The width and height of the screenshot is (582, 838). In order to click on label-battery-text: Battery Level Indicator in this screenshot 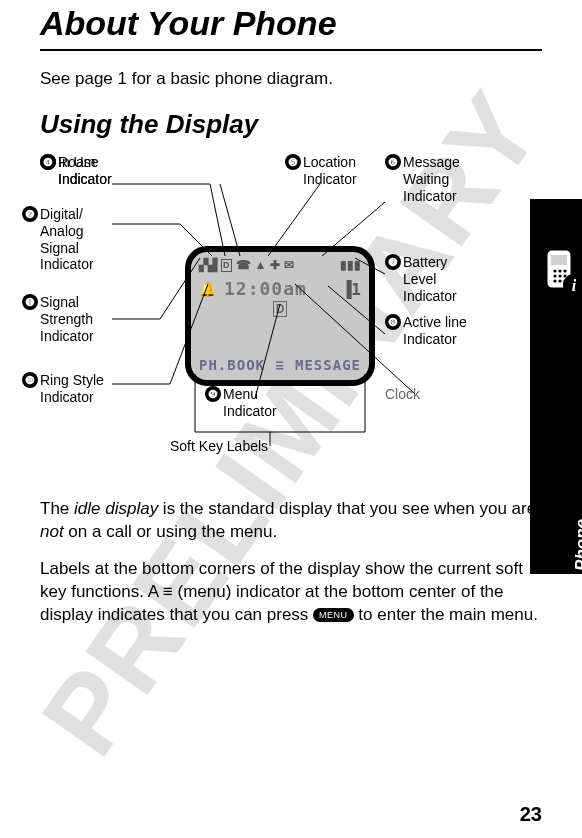, I will do `click(443, 279)`.